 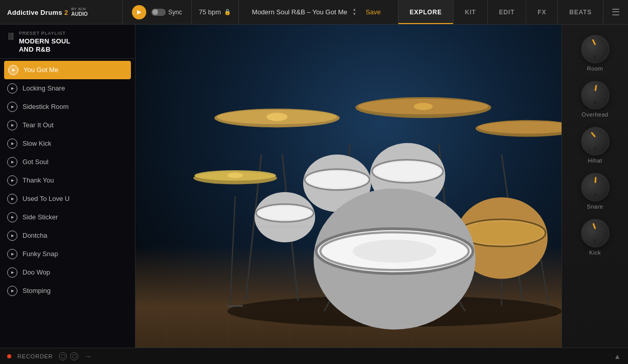 I want to click on logo-area: Addictive Drums 2 BY XLNAUDIO, so click(x=61, y=12).